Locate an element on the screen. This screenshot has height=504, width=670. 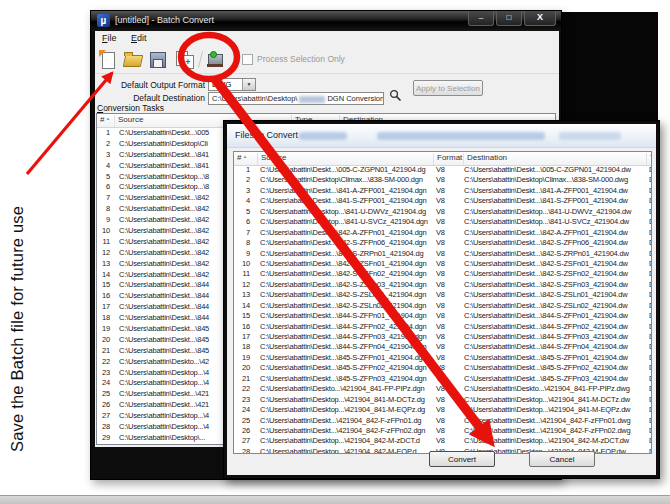
file-row: 9 C:\Users\abattin\Deskt...\842-S-ZRPn01… is located at coordinates (442, 254).